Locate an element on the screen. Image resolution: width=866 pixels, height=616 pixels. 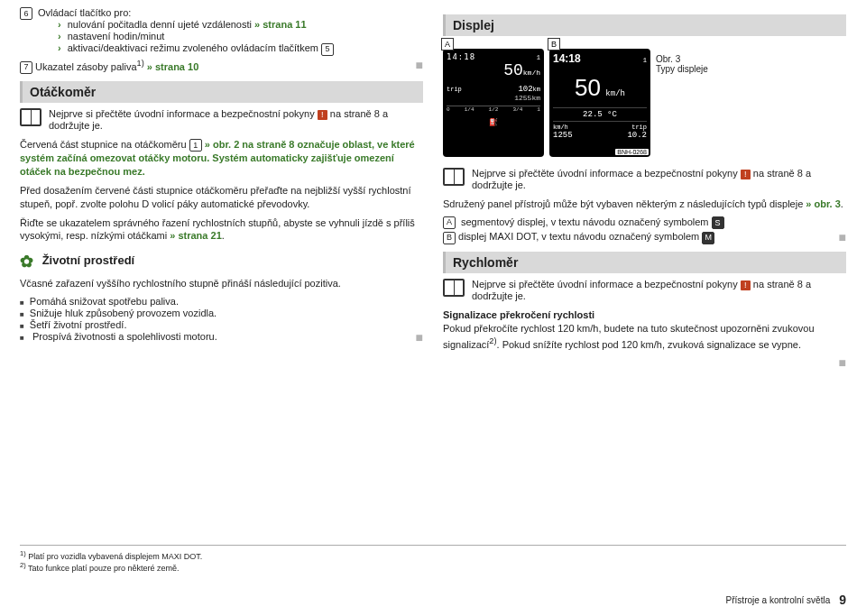
item6-label: Ovládací tlačítko pro: is located at coordinates (85, 13).